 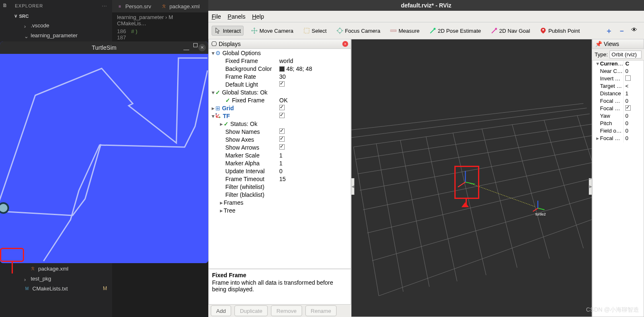 What do you see at coordinates (282, 147) in the screenshot?
I see `show-arrows-checkbox` at bounding box center [282, 147].